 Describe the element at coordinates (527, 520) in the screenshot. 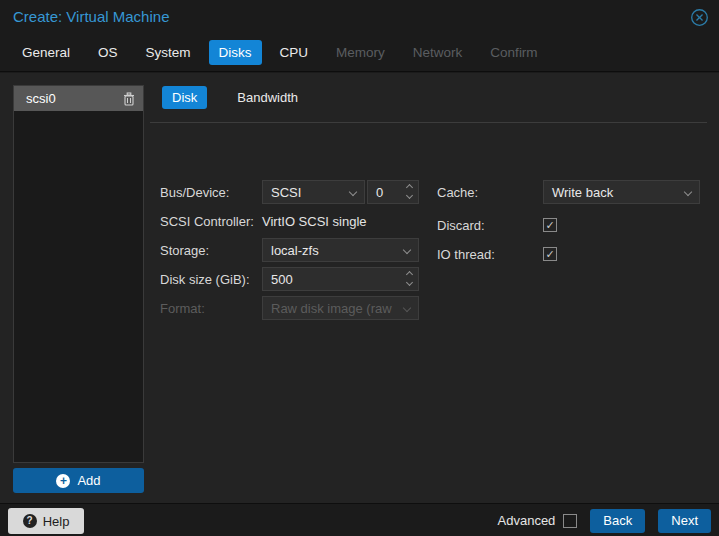

I see `advanced-label: Advanced` at that location.